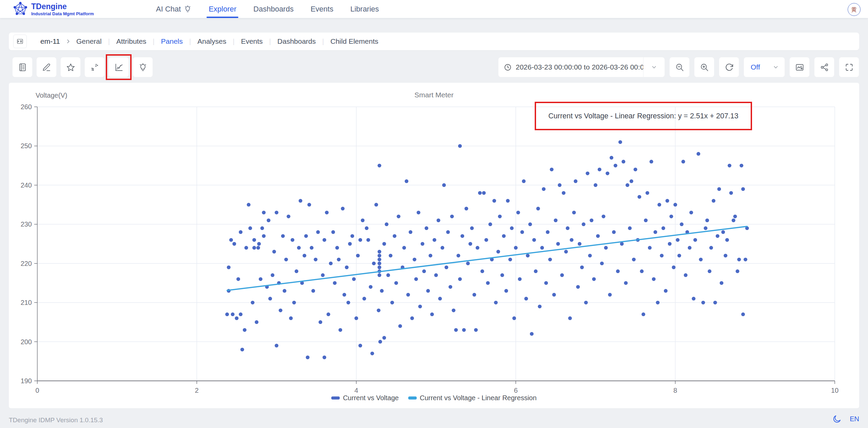 This screenshot has height=428, width=868. What do you see at coordinates (434, 9) in the screenshot?
I see `top-header: TDengine Industrial Data Mgmt Platform A…` at bounding box center [434, 9].